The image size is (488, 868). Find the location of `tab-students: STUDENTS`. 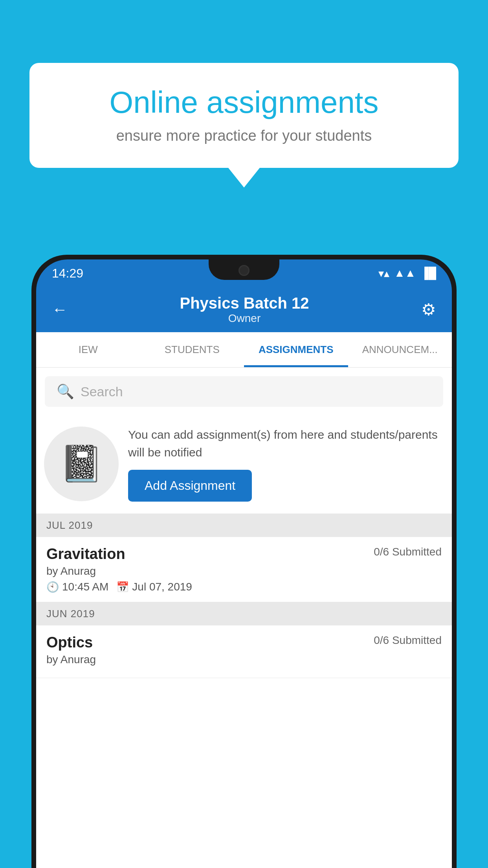

tab-students: STUDENTS is located at coordinates (193, 350).